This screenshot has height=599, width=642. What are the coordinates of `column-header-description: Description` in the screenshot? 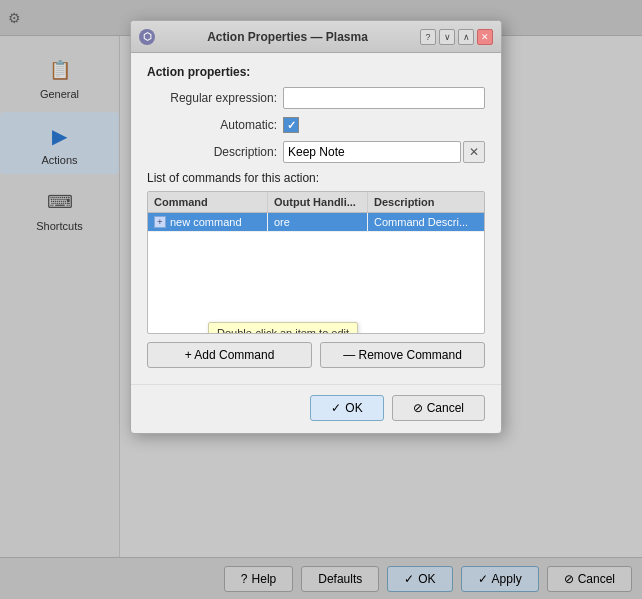 It's located at (426, 202).